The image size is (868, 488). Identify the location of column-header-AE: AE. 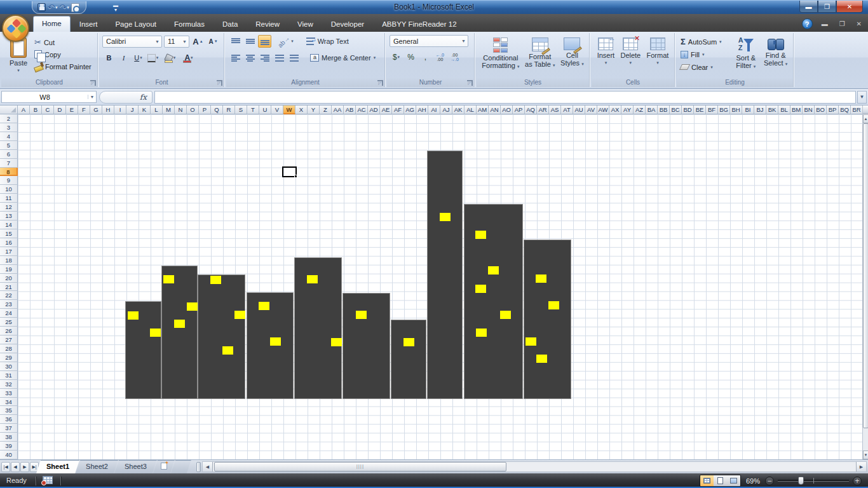
(386, 110).